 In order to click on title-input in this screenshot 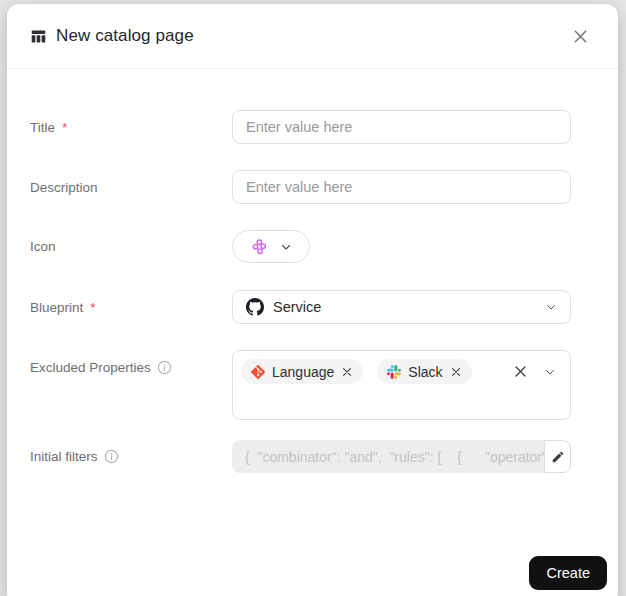, I will do `click(402, 127)`.